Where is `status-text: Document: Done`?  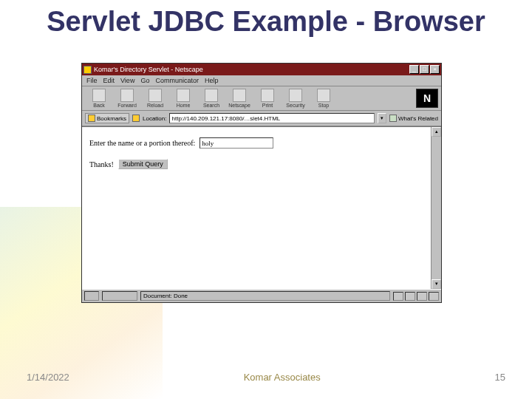
status-text: Document: Done is located at coordinates (265, 296).